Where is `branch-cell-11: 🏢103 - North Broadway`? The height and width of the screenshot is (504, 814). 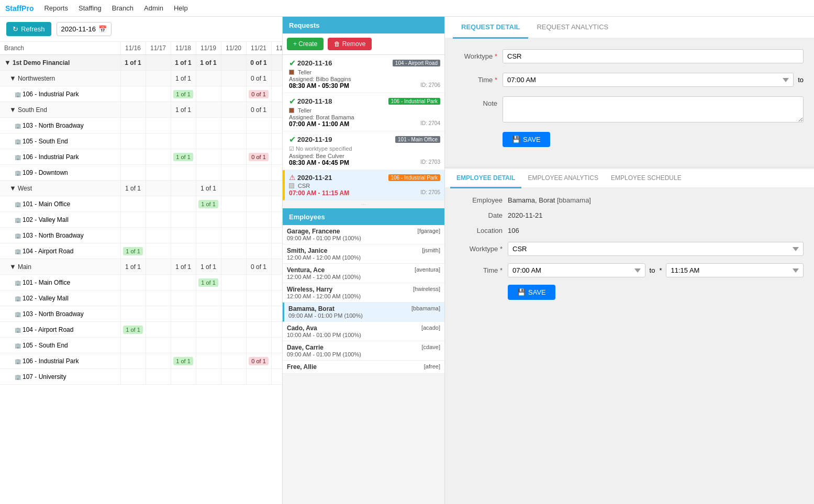
branch-cell-11: 🏢103 - North Broadway is located at coordinates (60, 236).